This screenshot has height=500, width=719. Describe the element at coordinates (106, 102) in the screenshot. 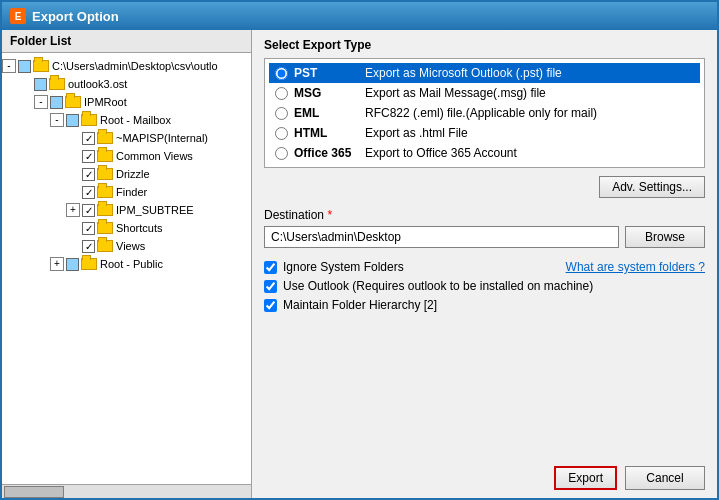

I see `tree-label-2: IPMRoot` at that location.